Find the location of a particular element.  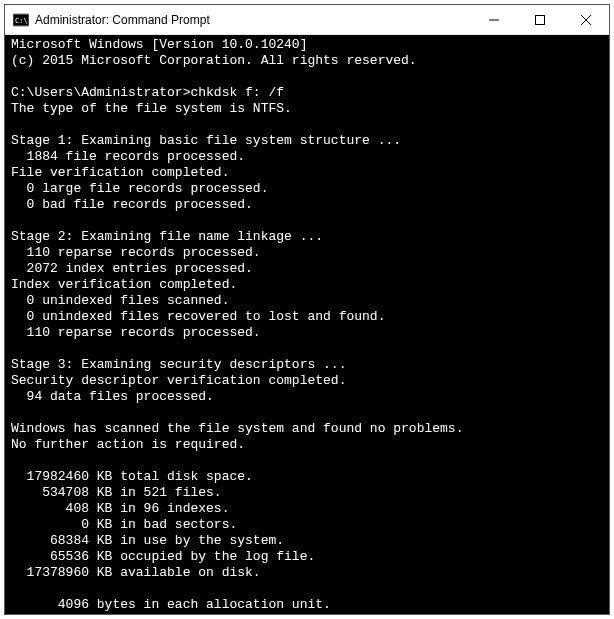

console-line: 0 KB in bad sectors. is located at coordinates (307, 525).